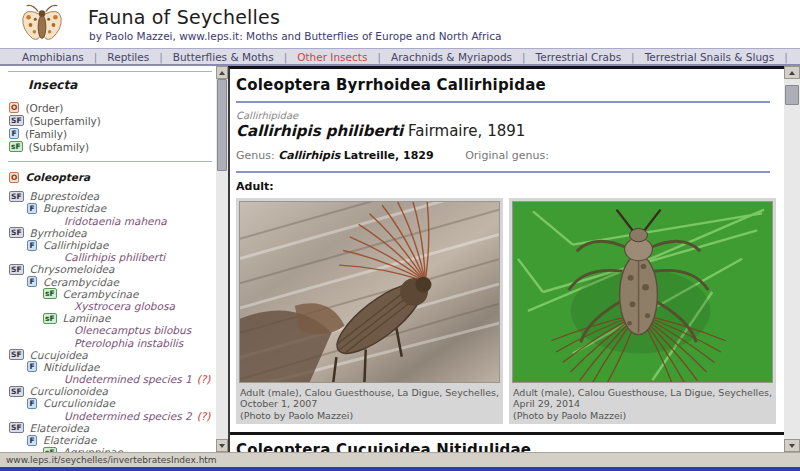 This screenshot has height=471, width=800. I want to click on tree-item-pterolophia-instabilis: Pterolophia instabilis, so click(108, 342).